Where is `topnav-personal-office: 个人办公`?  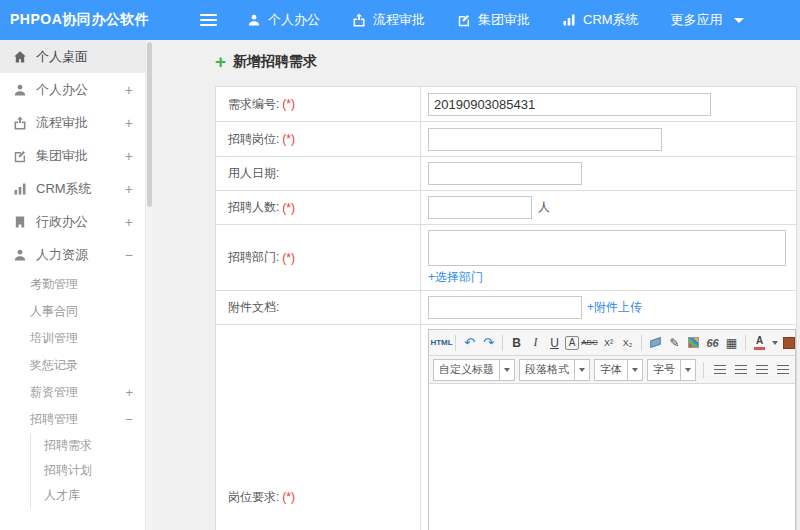 topnav-personal-office: 个人办公 is located at coordinates (284, 20).